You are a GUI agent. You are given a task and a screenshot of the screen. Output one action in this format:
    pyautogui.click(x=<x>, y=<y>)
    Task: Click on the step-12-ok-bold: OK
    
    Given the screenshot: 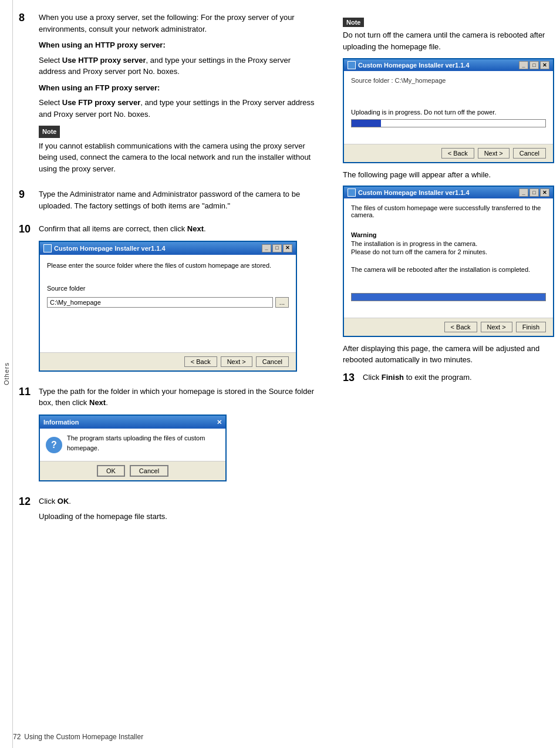 What is the action you would take?
    pyautogui.click(x=63, y=501)
    